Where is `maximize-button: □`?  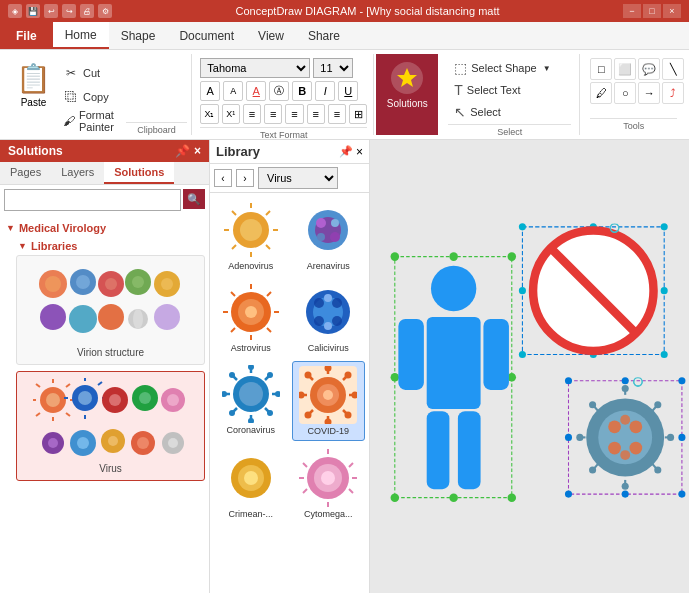 maximize-button: □ is located at coordinates (652, 11).